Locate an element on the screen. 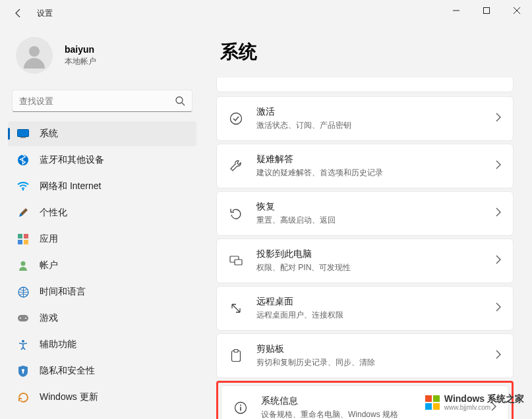  sidebar-item-label: 帐户 is located at coordinates (49, 265).